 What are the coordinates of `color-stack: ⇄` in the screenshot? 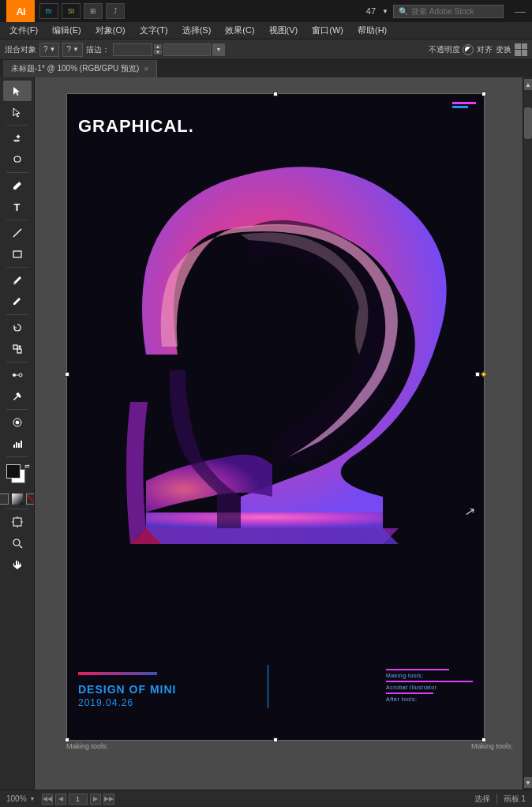 It's located at (17, 475).